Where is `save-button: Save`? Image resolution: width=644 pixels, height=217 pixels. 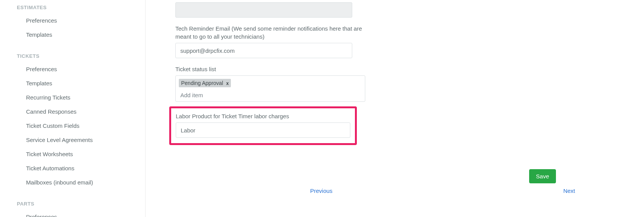 save-button: Save is located at coordinates (543, 176).